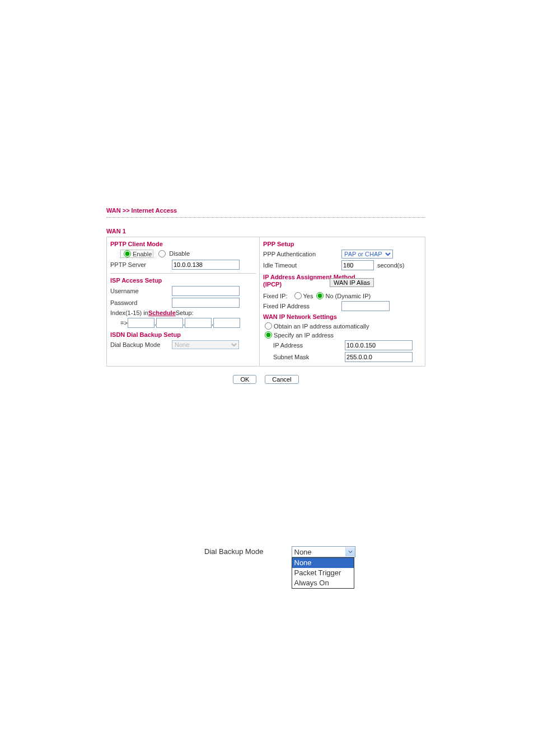  What do you see at coordinates (323, 583) in the screenshot?
I see `dropdown-option-always-on: Always On` at bounding box center [323, 583].